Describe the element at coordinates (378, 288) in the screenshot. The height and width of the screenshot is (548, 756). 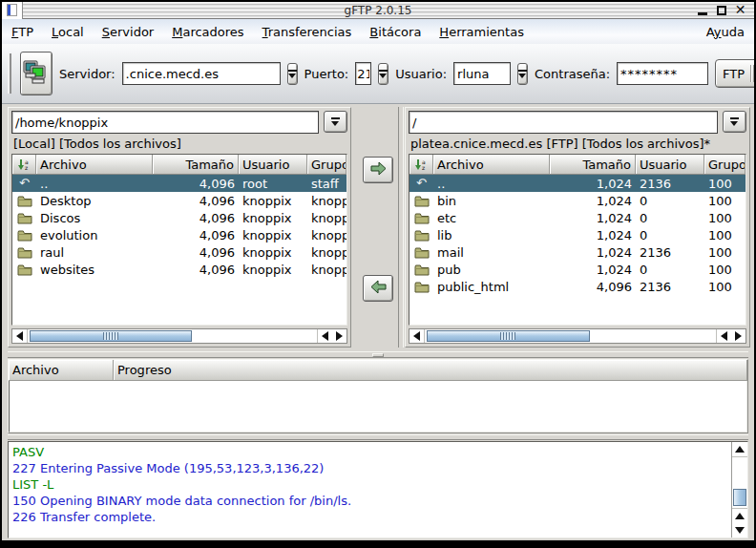
I see `download-button` at that location.